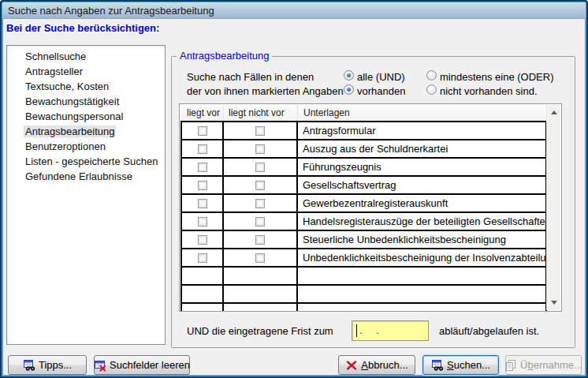 This screenshot has height=378, width=588. Describe the element at coordinates (86, 177) in the screenshot. I see `sidebar-item-gefundene-erlaubnisse: Gefundene Erlaubnisse` at that location.